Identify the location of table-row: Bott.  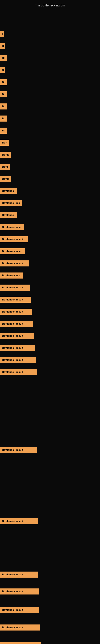
(4, 143).